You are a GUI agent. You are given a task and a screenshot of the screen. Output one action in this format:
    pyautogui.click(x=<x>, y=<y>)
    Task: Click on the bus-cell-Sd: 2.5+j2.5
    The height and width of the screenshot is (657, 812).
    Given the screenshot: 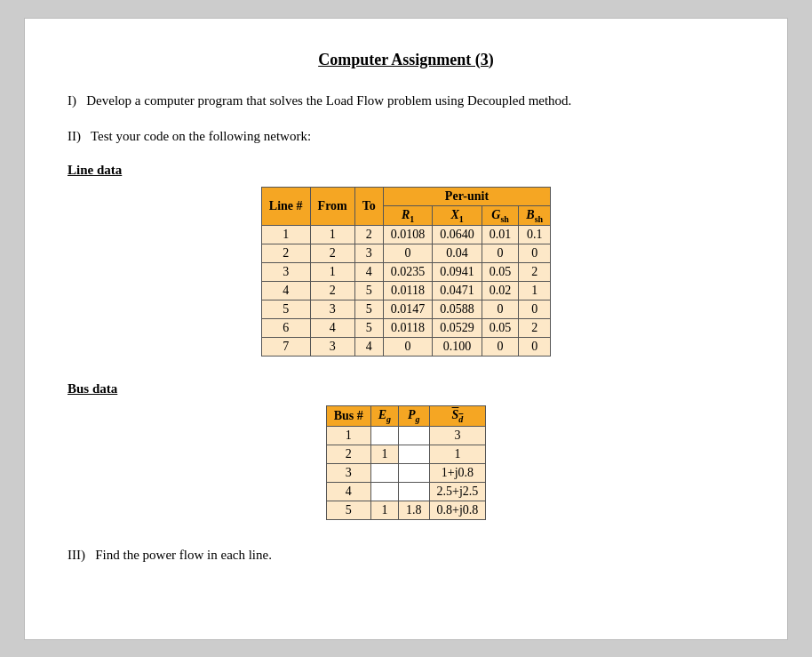 What is the action you would take?
    pyautogui.click(x=458, y=493)
    